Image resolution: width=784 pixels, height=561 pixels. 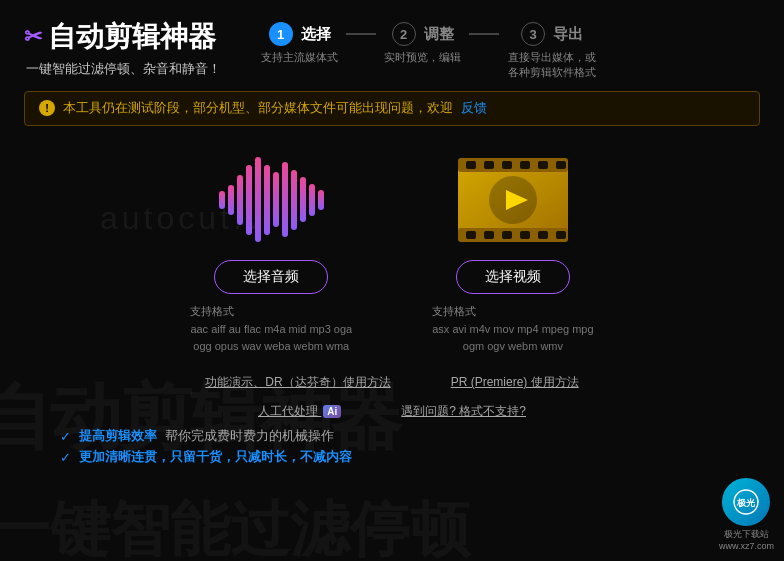 I want to click on step-1-desc: 支持主流媒体式, so click(x=300, y=58).